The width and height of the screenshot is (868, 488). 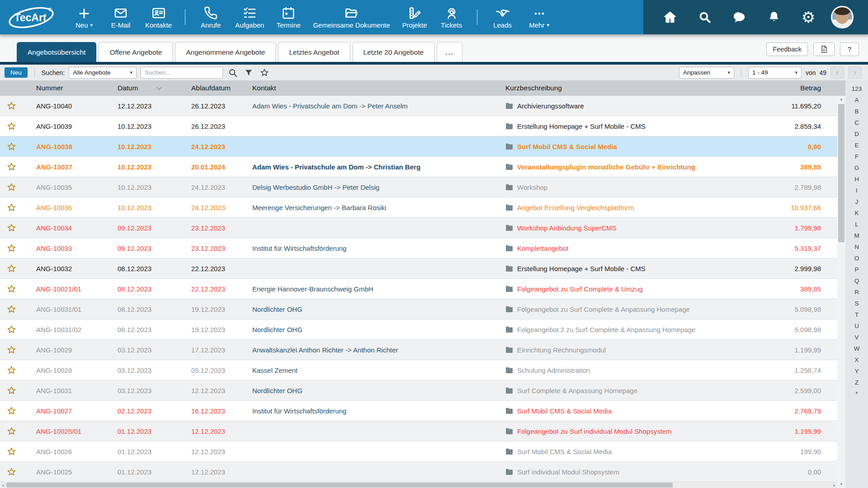 What do you see at coordinates (449, 52) in the screenshot?
I see `tab-more: ...` at bounding box center [449, 52].